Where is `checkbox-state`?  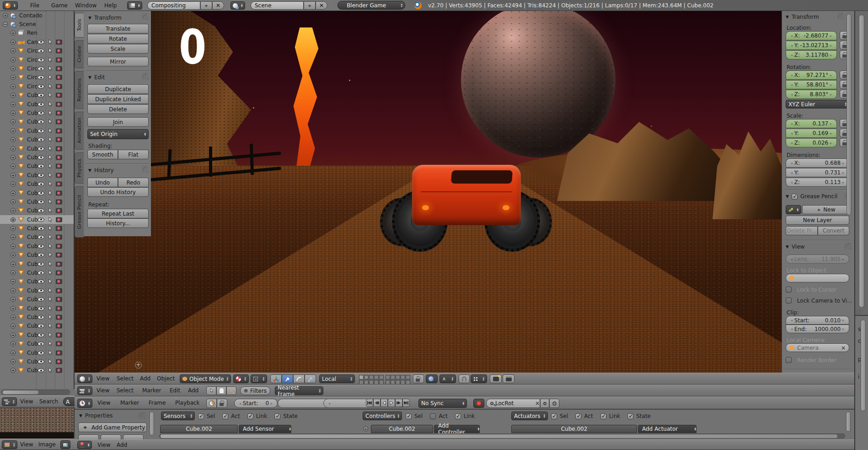 checkbox-state is located at coordinates (630, 417).